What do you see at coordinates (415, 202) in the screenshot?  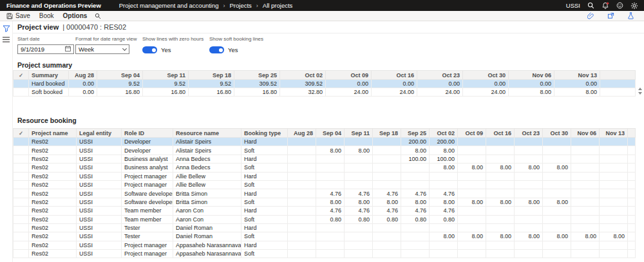 I see `cell-date-sep-25: 8.00` at bounding box center [415, 202].